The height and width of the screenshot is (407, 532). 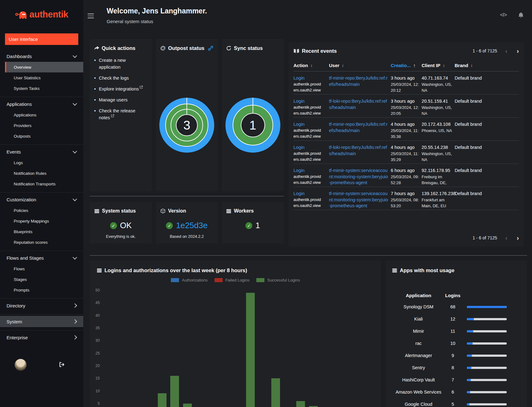 What do you see at coordinates (406, 154) in the screenshot?
I see `event-creation-cell: 4 hours ago25/03/2024, 11:35:29` at bounding box center [406, 154].